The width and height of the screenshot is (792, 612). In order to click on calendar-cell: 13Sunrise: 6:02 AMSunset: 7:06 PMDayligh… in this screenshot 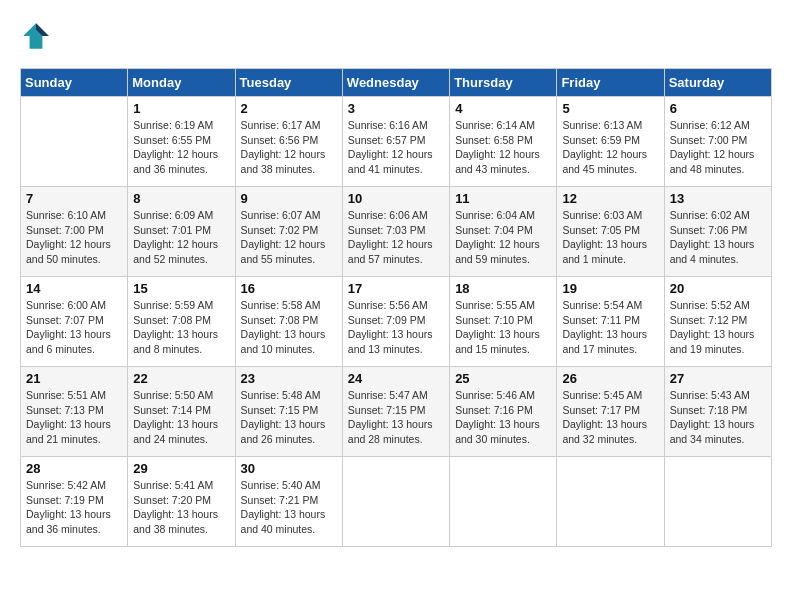, I will do `click(718, 232)`.